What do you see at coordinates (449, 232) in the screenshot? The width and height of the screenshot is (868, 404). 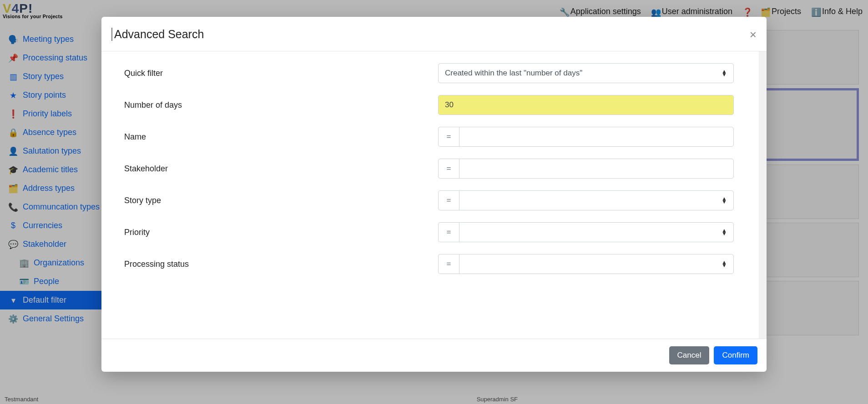 I see `priority-operator-select: =` at bounding box center [449, 232].